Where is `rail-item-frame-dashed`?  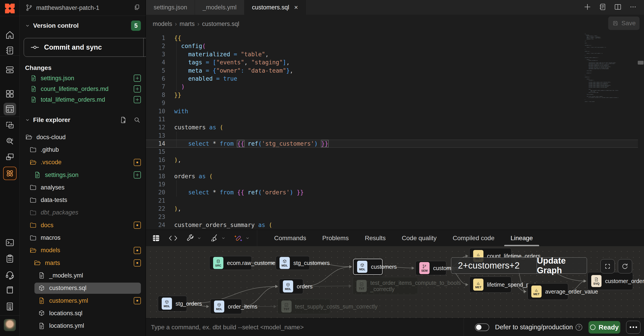
rail-item-frame-dashed is located at coordinates (10, 125).